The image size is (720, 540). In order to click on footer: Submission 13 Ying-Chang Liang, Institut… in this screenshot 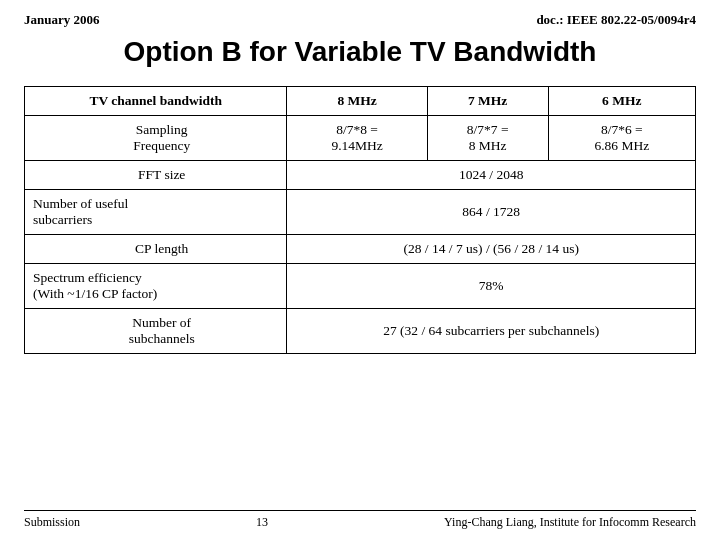, I will do `click(360, 520)`.